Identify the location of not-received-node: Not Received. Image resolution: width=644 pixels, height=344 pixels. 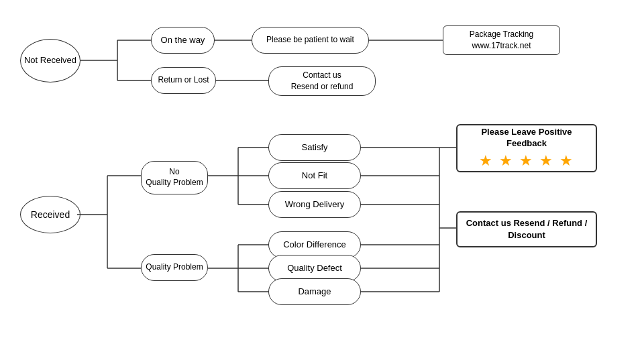
(50, 60).